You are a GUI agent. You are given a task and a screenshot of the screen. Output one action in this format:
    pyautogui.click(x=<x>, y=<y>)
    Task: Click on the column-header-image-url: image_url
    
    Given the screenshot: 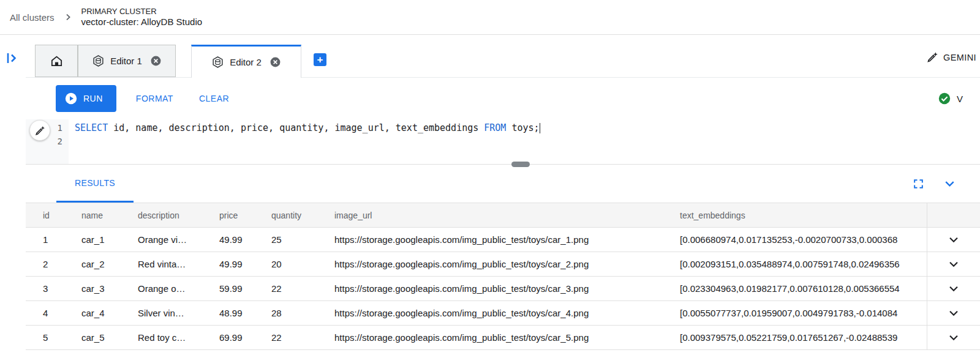 What is the action you would take?
    pyautogui.click(x=507, y=215)
    